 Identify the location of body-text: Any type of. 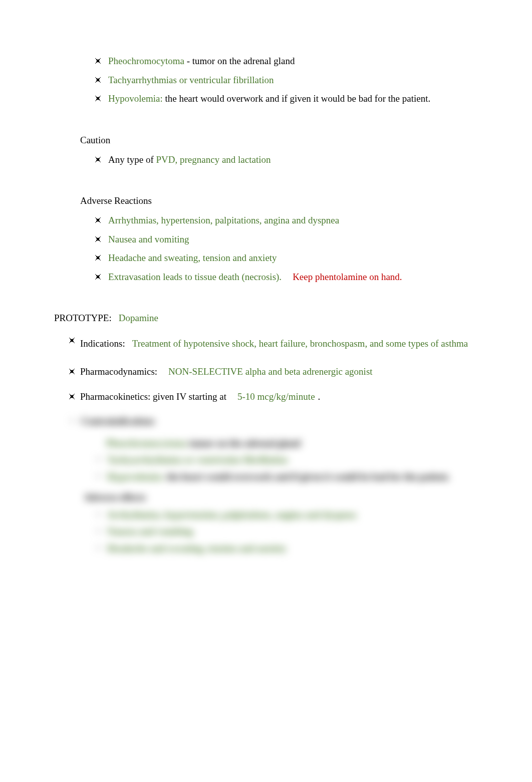
(132, 159).